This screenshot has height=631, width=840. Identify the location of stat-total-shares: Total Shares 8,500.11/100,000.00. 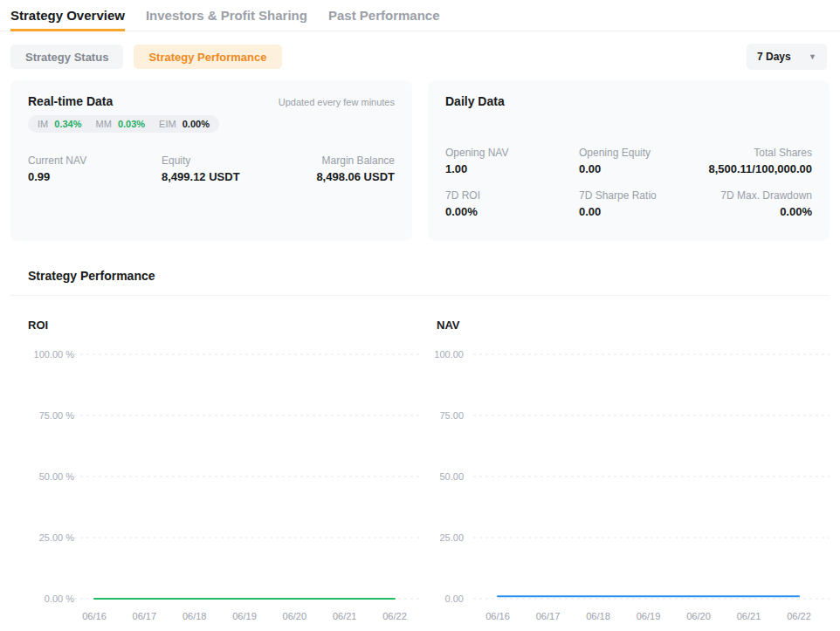
(760, 161).